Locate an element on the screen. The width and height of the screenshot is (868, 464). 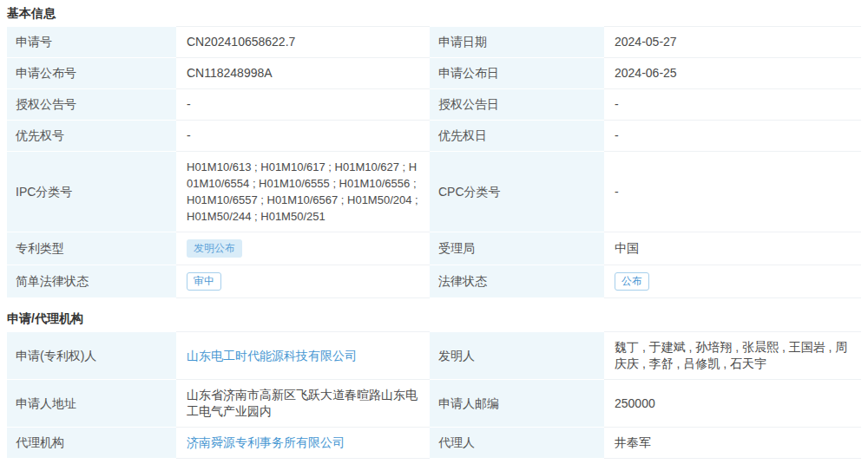
publication-date-value: 2024-06-25 is located at coordinates (733, 74).